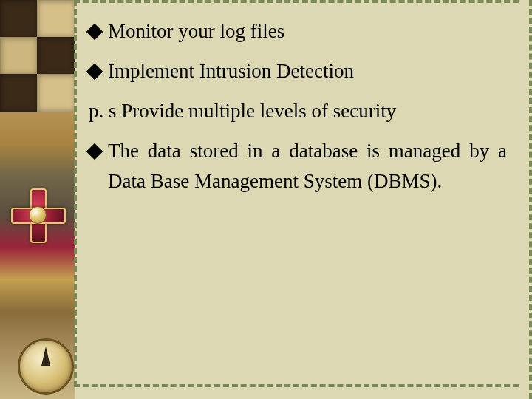 Image resolution: width=532 pixels, height=399 pixels. Describe the element at coordinates (46, 366) in the screenshot. I see `compass-icon` at that location.